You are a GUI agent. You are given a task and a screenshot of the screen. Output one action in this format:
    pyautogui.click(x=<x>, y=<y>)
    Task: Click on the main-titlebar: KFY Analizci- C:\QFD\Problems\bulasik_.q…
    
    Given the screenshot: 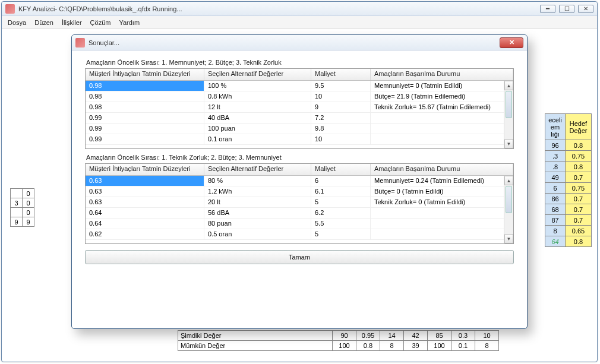 What is the action you would take?
    pyautogui.click(x=299, y=9)
    